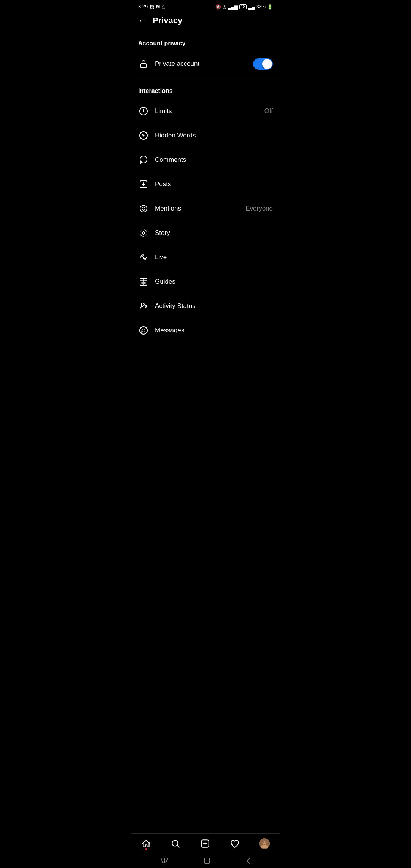 The width and height of the screenshot is (411, 868). I want to click on comments-label: Comments, so click(214, 160).